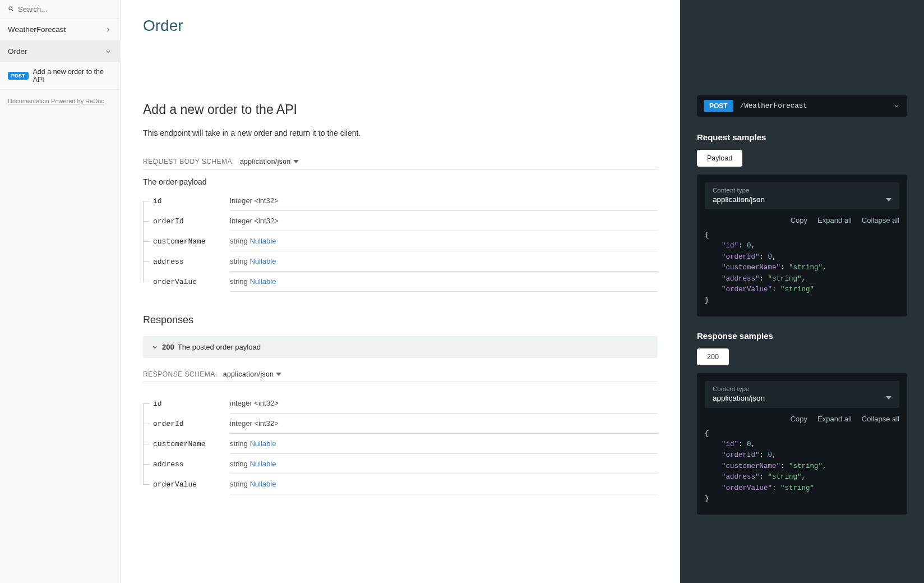 This screenshot has width=924, height=583. Describe the element at coordinates (60, 9) in the screenshot. I see `search-box` at that location.